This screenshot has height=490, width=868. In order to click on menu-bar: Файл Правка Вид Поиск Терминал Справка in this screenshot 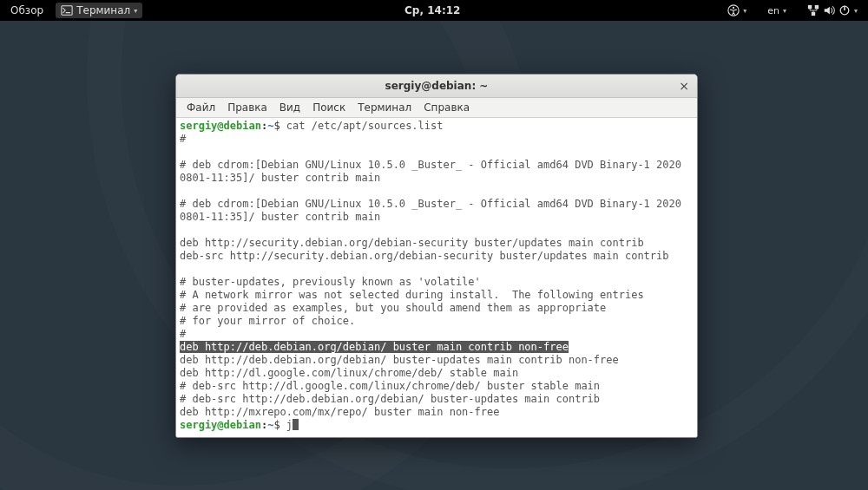, I will do `click(437, 108)`.